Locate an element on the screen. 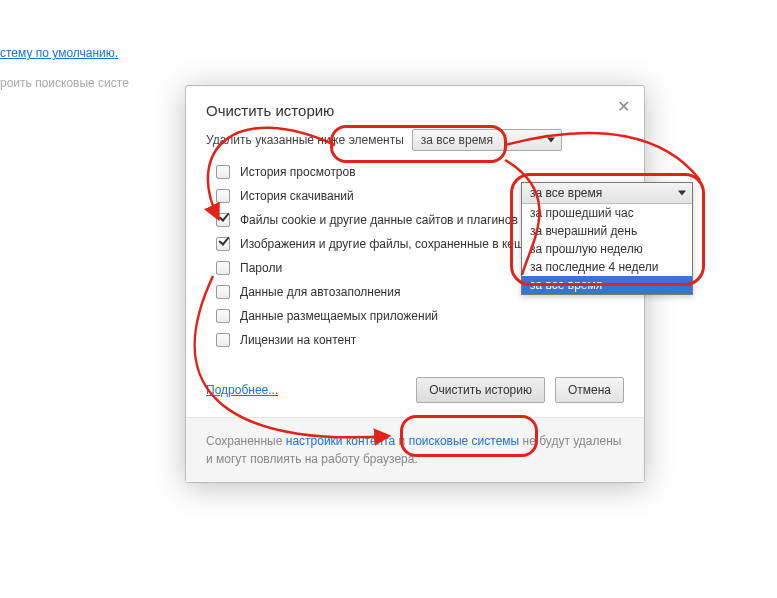 Image resolution: width=777 pixels, height=598 pixels. content-settings-link: настройки контента is located at coordinates (341, 441).